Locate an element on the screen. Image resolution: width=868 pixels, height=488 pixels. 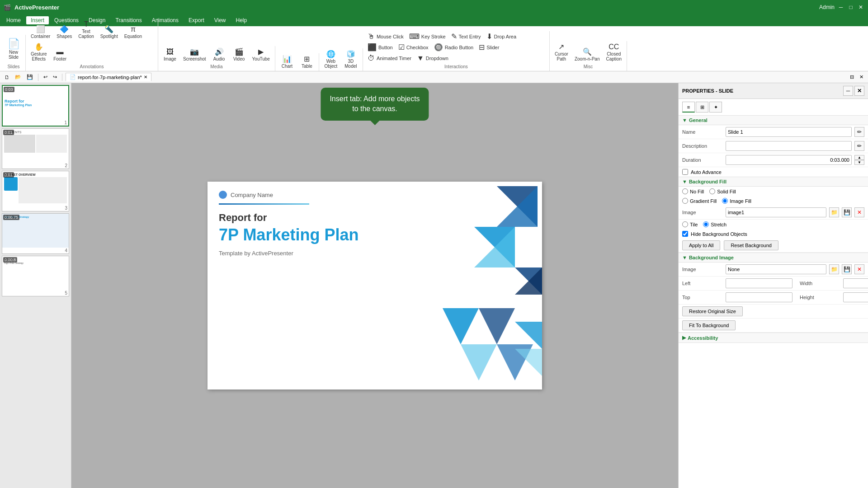
no-fill-option: No Fill is located at coordinates (693, 192).